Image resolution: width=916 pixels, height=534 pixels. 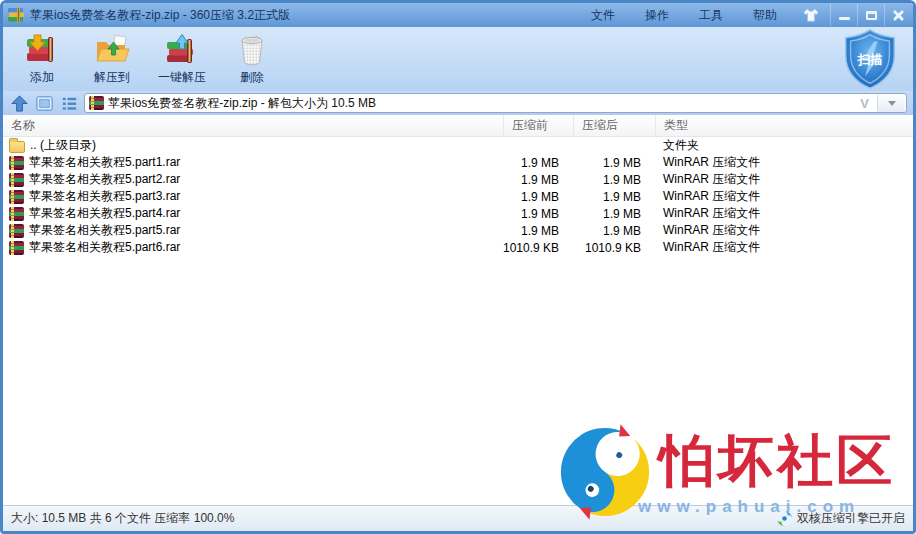 What do you see at coordinates (851, 518) in the screenshot?
I see `engine-status-label: 双核压缩引擎已开启` at bounding box center [851, 518].